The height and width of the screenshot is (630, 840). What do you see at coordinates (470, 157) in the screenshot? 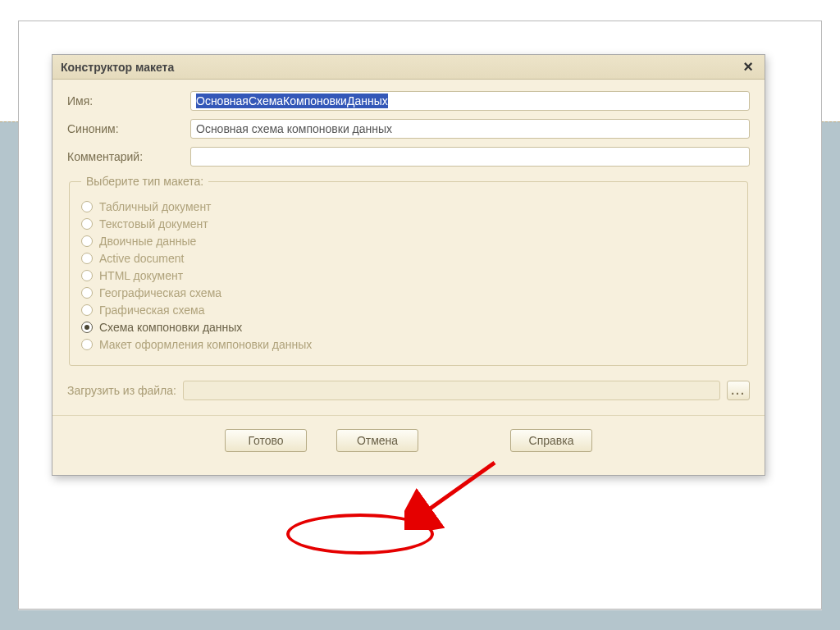
I see `comment-input` at bounding box center [470, 157].